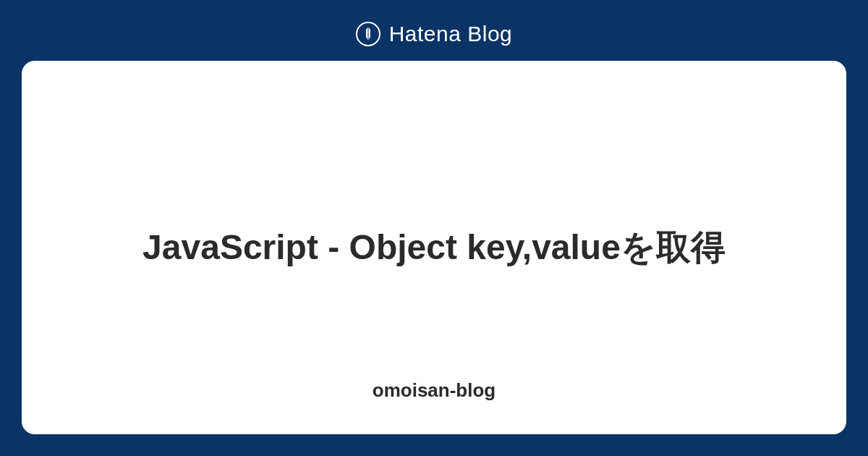 The image size is (868, 456). Describe the element at coordinates (368, 34) in the screenshot. I see `hatena-logo-icon` at that location.